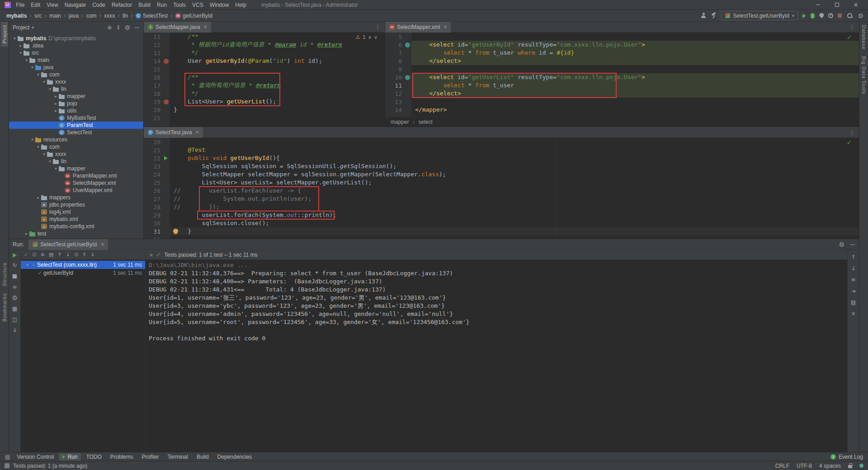 The image size is (868, 470). I want to click on clear-all-icon: ×, so click(853, 314).